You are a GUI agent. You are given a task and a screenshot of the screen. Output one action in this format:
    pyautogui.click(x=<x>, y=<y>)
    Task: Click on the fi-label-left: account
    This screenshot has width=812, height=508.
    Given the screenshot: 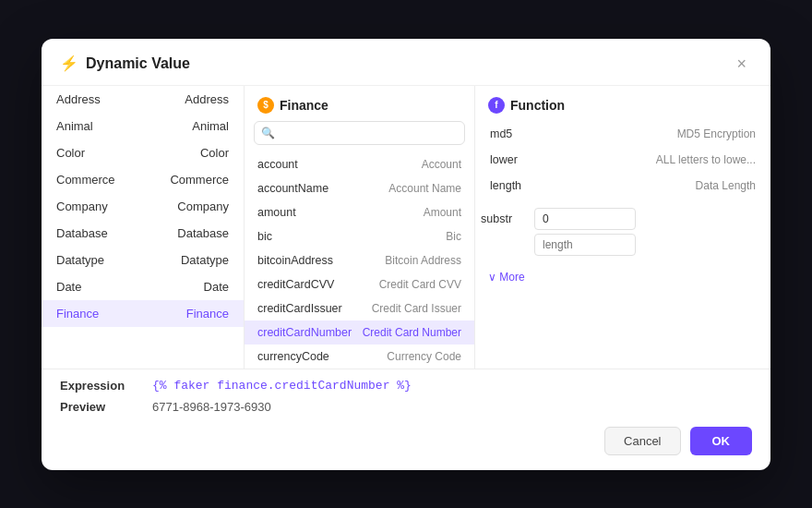 What is the action you would take?
    pyautogui.click(x=278, y=164)
    